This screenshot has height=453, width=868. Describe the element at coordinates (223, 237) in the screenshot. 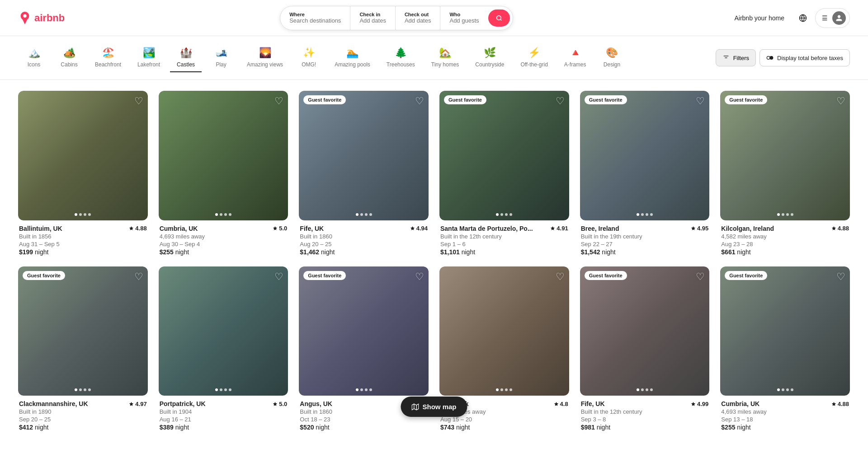

I see `listing-subtitle: 4,693 miles away` at that location.